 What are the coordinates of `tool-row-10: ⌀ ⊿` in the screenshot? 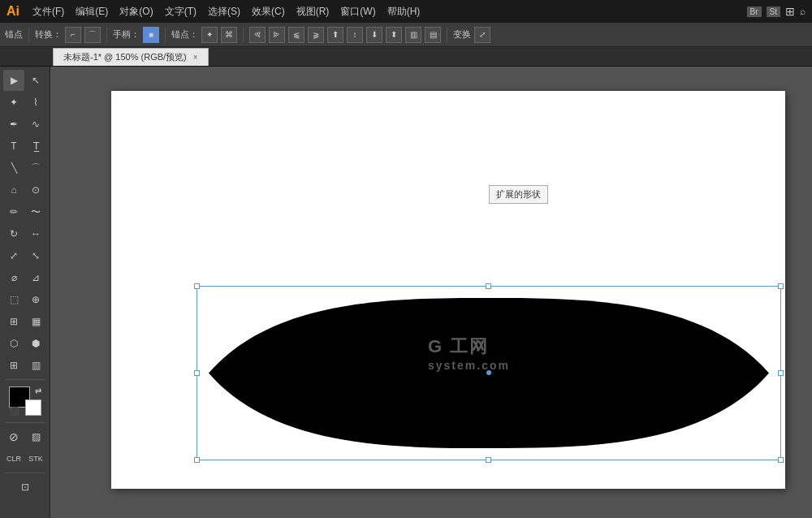 It's located at (24, 278).